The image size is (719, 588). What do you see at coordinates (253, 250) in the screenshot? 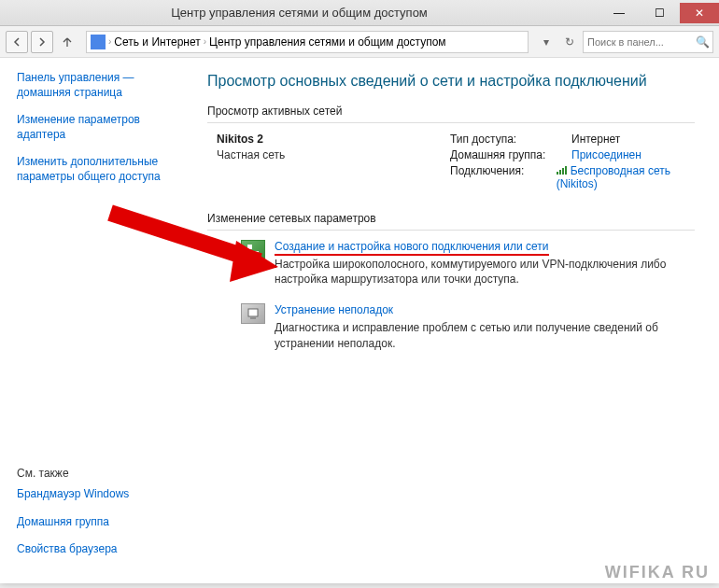
I see `setup-connection-icon` at bounding box center [253, 250].